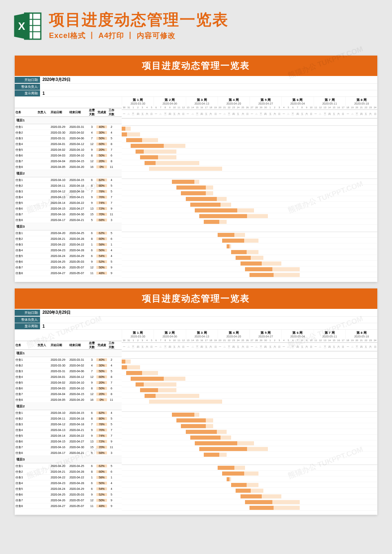 The width and height of the screenshot is (392, 554). I want to click on task-row: 任务32020-04-122020-04-18778%5, so click(68, 424).